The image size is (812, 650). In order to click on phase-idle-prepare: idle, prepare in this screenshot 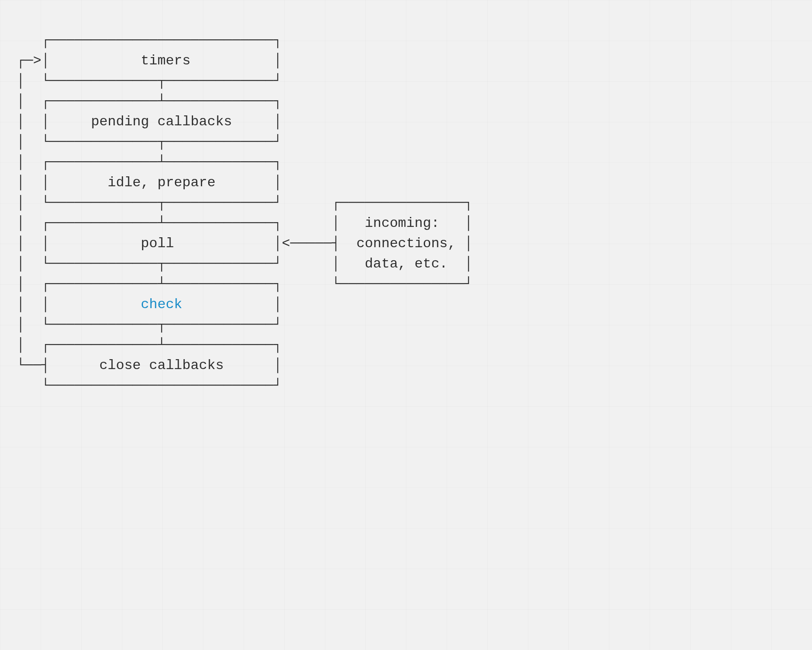, I will do `click(162, 182)`.